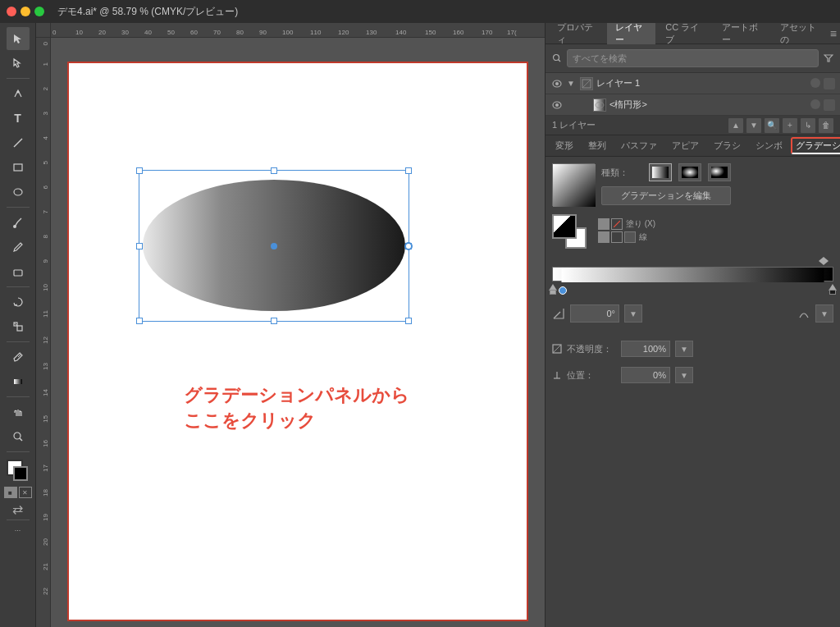 Image resolution: width=840 pixels, height=627 pixels. Describe the element at coordinates (829, 105) in the screenshot. I see `layer-lock-ellipse` at that location.